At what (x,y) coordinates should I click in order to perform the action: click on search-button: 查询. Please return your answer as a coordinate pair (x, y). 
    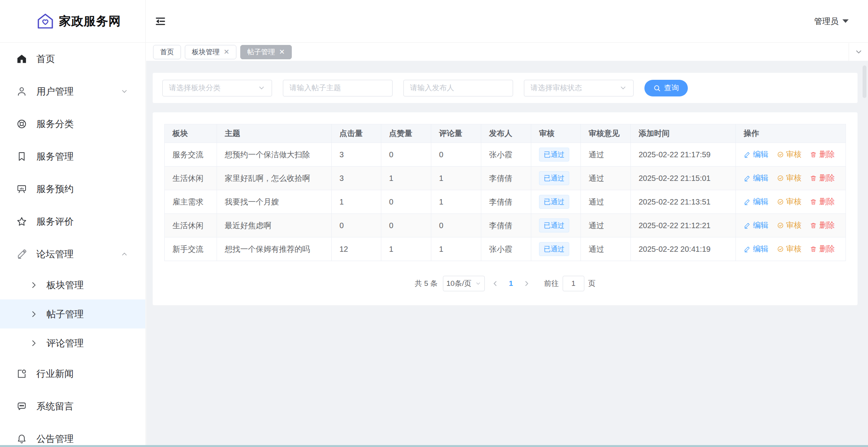
    Looking at the image, I should click on (666, 88).